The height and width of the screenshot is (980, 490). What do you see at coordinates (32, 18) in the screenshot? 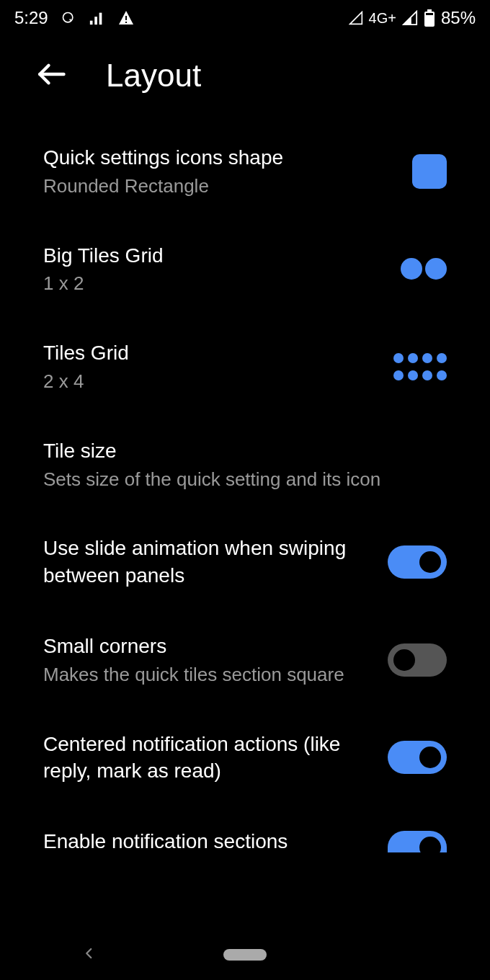
I see `status-time: 5:29` at bounding box center [32, 18].